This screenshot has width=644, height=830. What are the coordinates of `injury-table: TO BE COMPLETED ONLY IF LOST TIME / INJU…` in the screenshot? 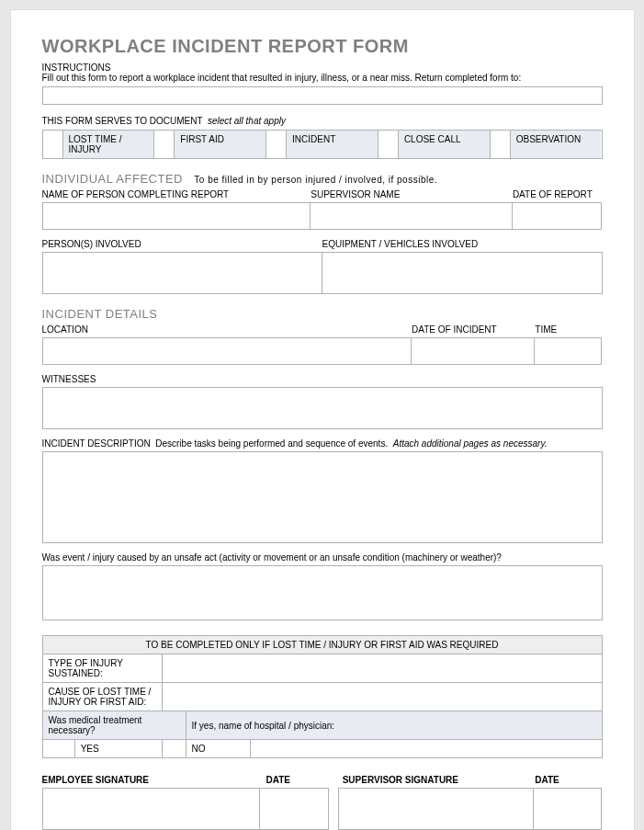 It's located at (322, 697).